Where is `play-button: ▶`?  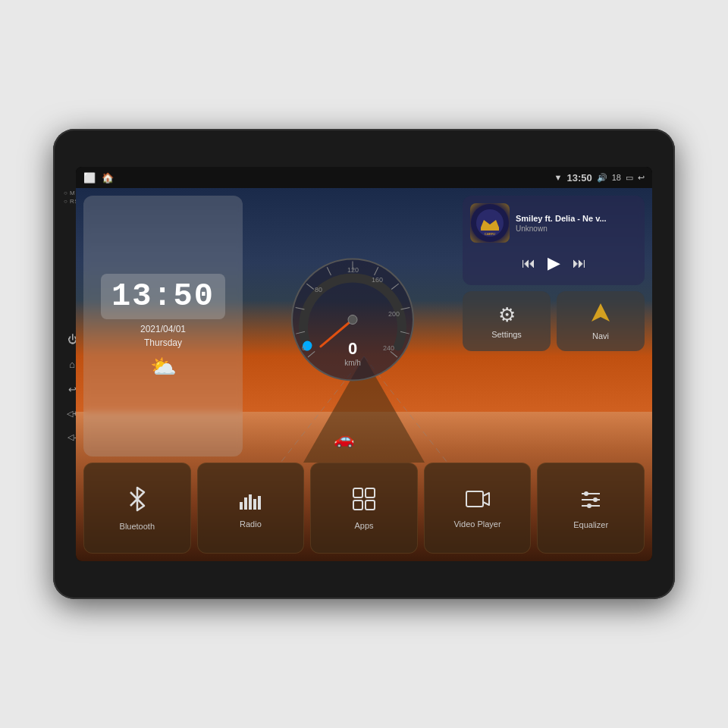 play-button: ▶ is located at coordinates (554, 263).